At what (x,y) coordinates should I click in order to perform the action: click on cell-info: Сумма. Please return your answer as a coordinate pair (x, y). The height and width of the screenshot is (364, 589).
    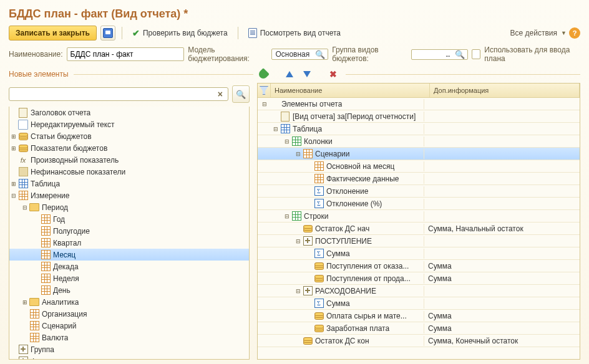
    Looking at the image, I should click on (502, 279).